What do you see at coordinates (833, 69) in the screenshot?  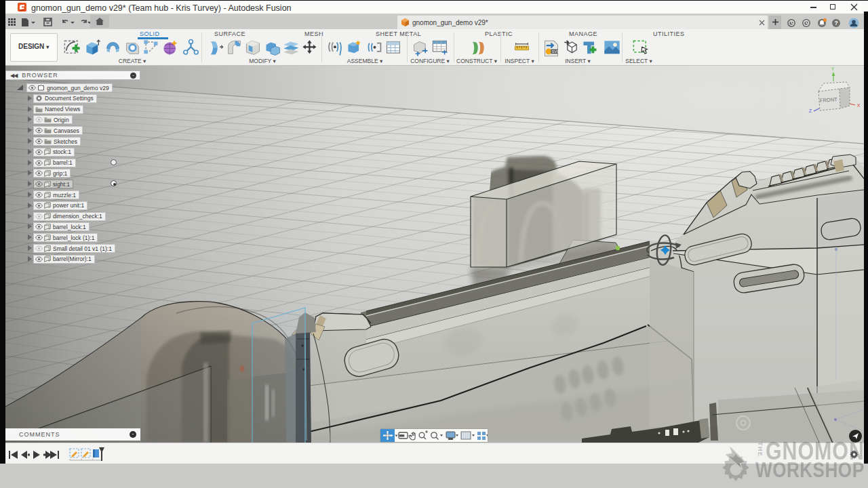 I see `svg-text: Y` at bounding box center [833, 69].